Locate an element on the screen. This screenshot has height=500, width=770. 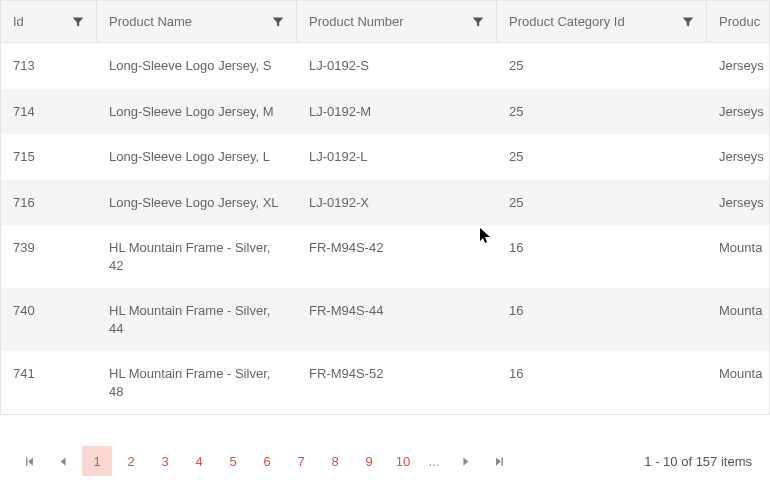
cell-product-number: FR-M94S-42 is located at coordinates (397, 256).